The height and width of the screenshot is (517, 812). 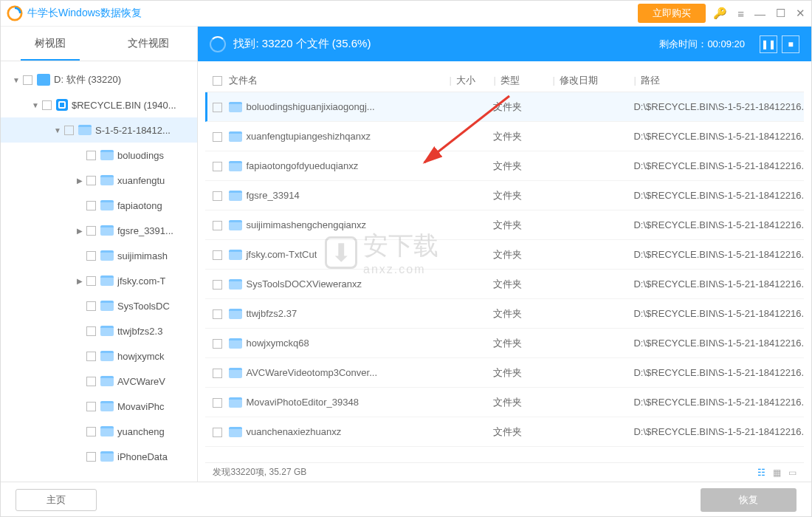 What do you see at coordinates (791, 44) in the screenshot?
I see `stop-button: ■` at bounding box center [791, 44].